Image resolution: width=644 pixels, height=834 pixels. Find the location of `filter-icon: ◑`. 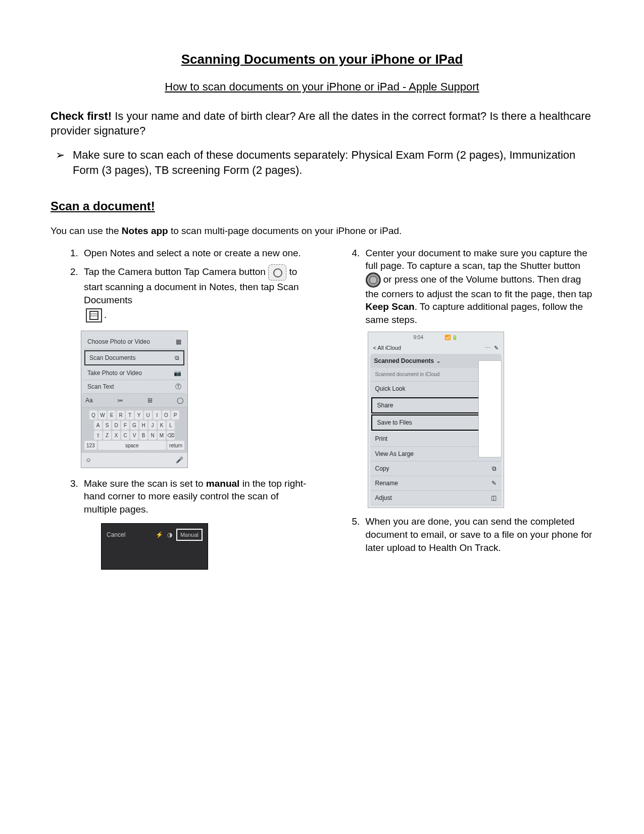

filter-icon: ◑ is located at coordinates (170, 535).